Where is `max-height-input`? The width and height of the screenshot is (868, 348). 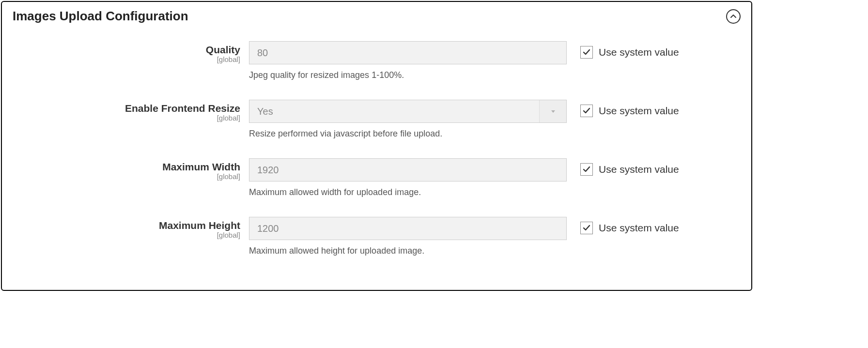
max-height-input is located at coordinates (408, 228).